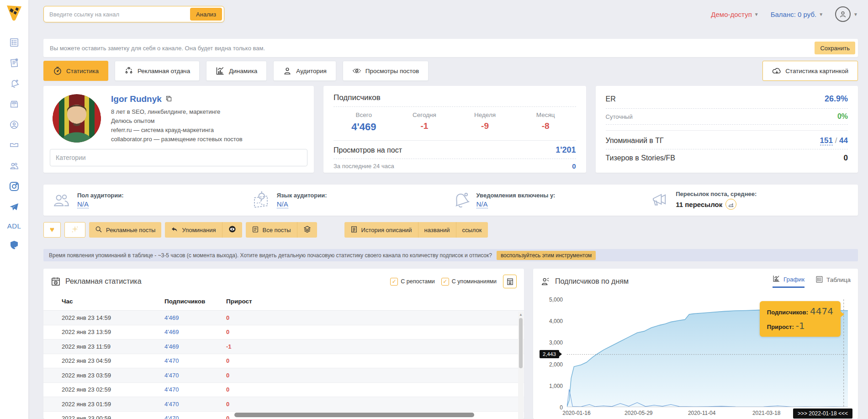  Describe the element at coordinates (810, 71) in the screenshot. I see `stats-as-image-button: Статистика картинкой` at that location.